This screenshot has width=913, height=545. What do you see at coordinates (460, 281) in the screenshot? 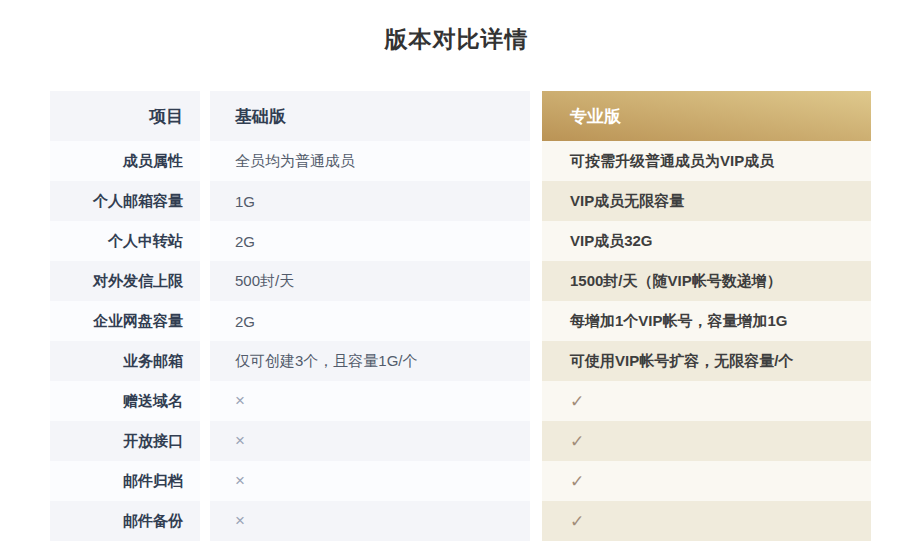
I see `table-row-outgoing-mail-limit: 对外发信上限 500封/天 1500封/天（随VIP帐号数递增）` at bounding box center [460, 281].